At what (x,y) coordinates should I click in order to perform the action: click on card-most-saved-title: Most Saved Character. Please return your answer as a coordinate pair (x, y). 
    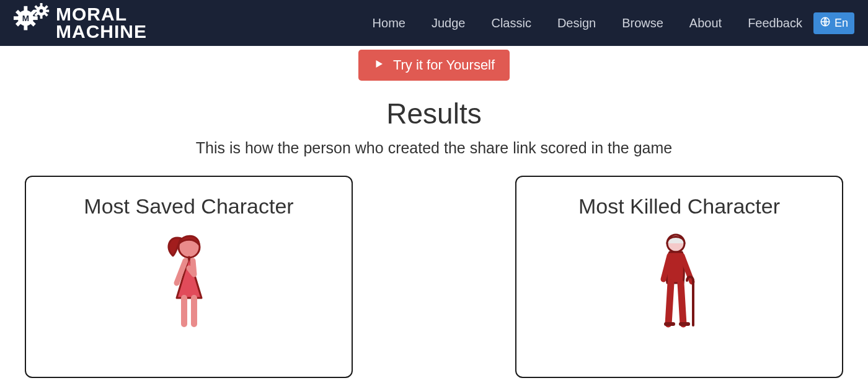
    Looking at the image, I should click on (188, 206).